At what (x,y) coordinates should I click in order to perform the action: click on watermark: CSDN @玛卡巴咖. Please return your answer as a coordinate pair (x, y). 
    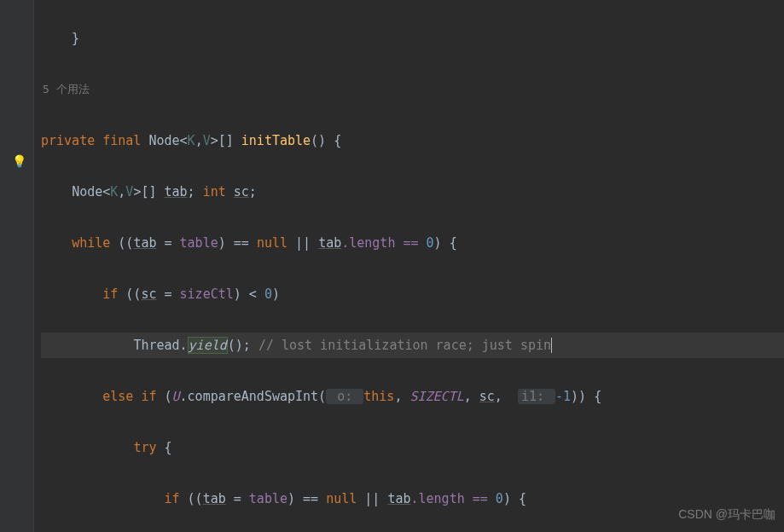
    Looking at the image, I should click on (727, 514).